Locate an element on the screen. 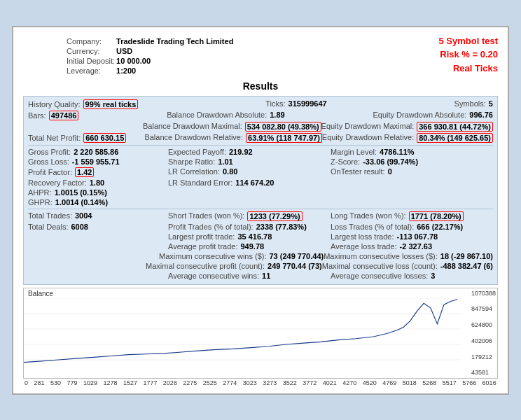 The image size is (521, 420). x-281: 281 is located at coordinates (39, 383).